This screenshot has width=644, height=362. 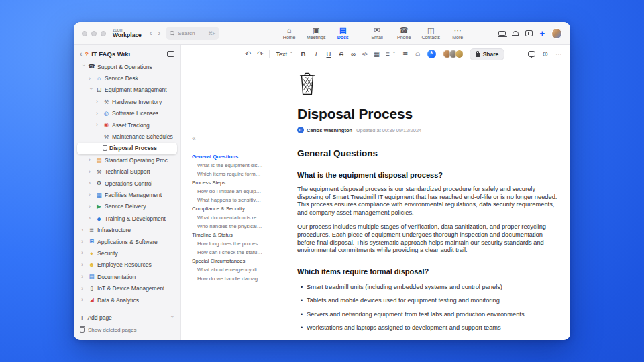 I want to click on codeblock-icon: ▦, so click(x=377, y=54).